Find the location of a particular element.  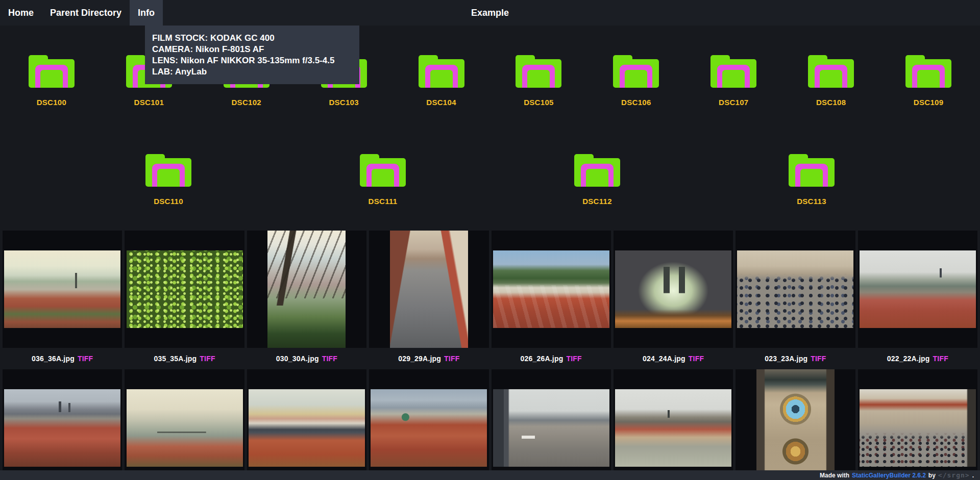

photo-filename-link: 023_23A.jpg is located at coordinates (786, 359).